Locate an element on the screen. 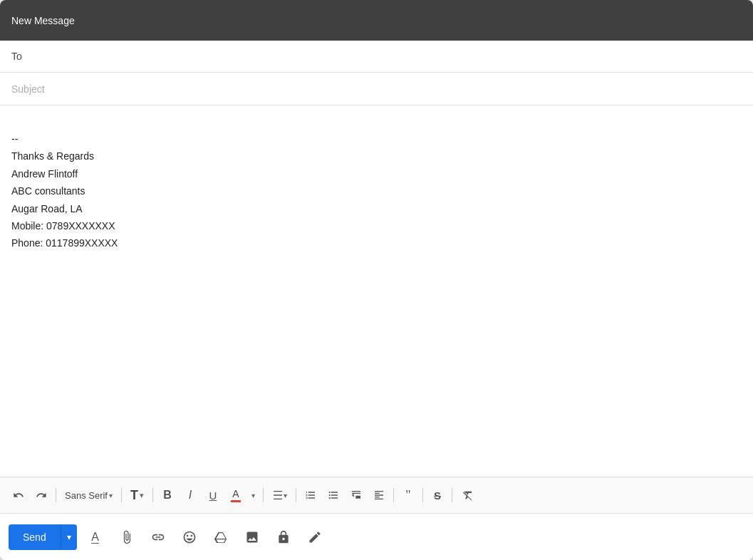 The image size is (753, 560). send-button: Send is located at coordinates (34, 537).